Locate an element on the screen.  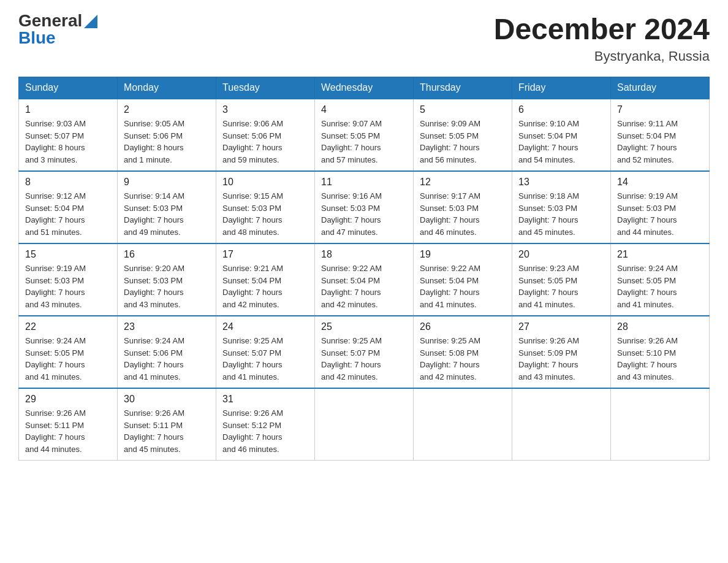
calendar-day-cell: 29Sunrise: 9:26 AM Sunset: 5:11 PM Dayli… is located at coordinates (69, 424).